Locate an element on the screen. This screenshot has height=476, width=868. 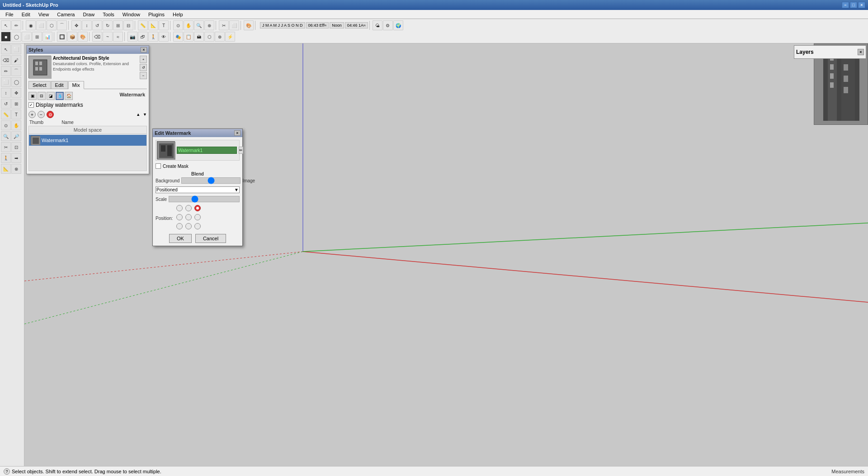
lt-zoom-window: 🔎 is located at coordinates (16, 136).